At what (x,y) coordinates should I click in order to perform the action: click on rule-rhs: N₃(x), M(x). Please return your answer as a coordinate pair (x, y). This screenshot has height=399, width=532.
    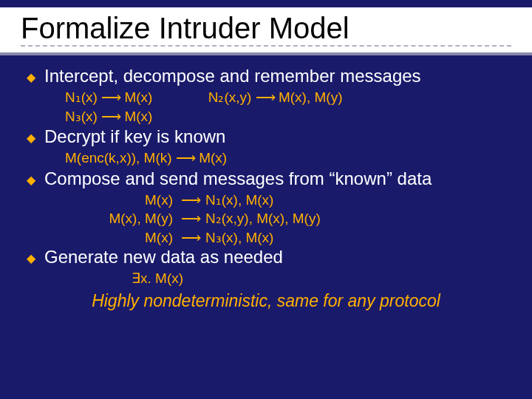
    Looking at the image, I should click on (358, 238).